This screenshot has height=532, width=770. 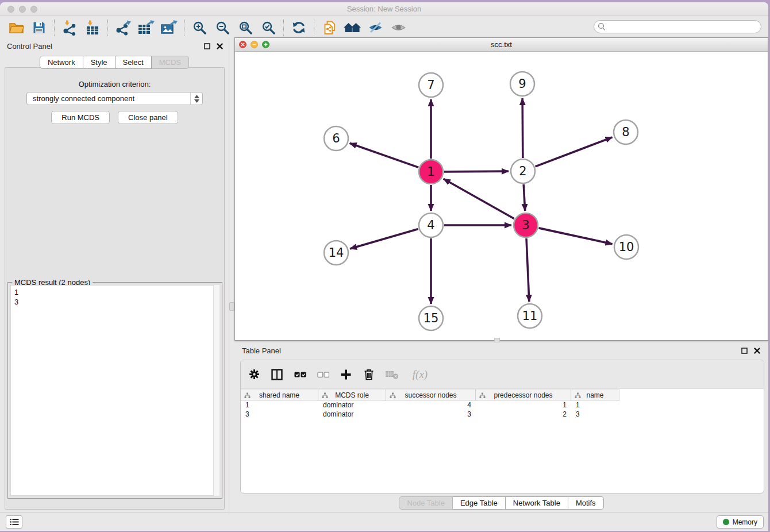 What do you see at coordinates (431, 318) in the screenshot?
I see `graph-node-15: 15` at bounding box center [431, 318].